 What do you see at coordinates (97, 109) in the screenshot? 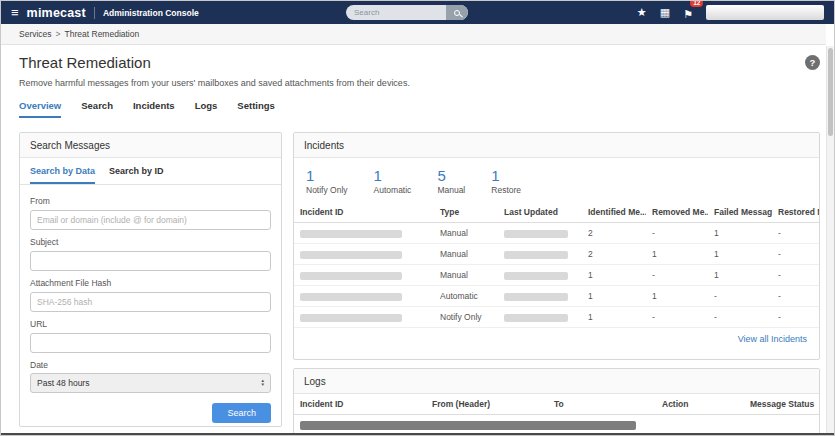
I see `tab-search: Search` at bounding box center [97, 109].